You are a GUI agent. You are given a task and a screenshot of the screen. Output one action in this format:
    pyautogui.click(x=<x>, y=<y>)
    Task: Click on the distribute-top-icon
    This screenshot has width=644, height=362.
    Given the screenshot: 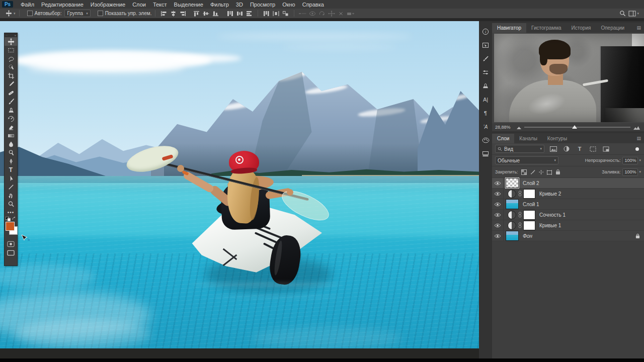 What is the action you would take?
    pyautogui.click(x=230, y=13)
    